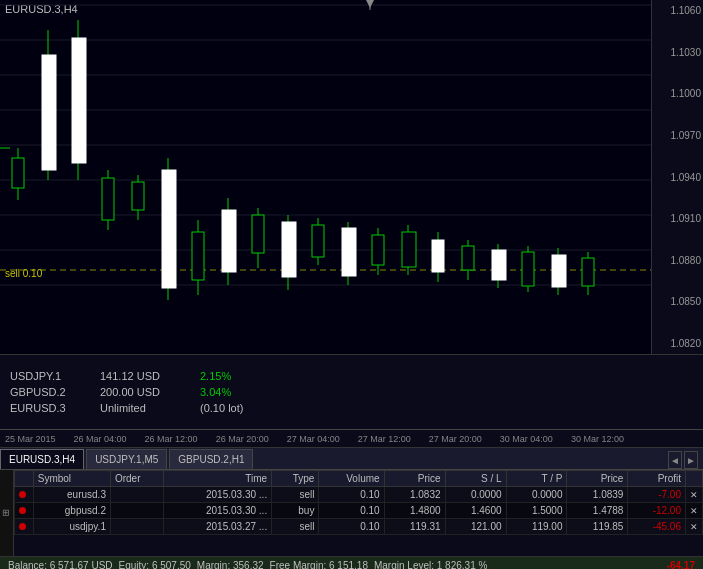  Describe the element at coordinates (55, 376) in the screenshot. I see `info-symbol-usdjpy: USDJPY.1` at that location.